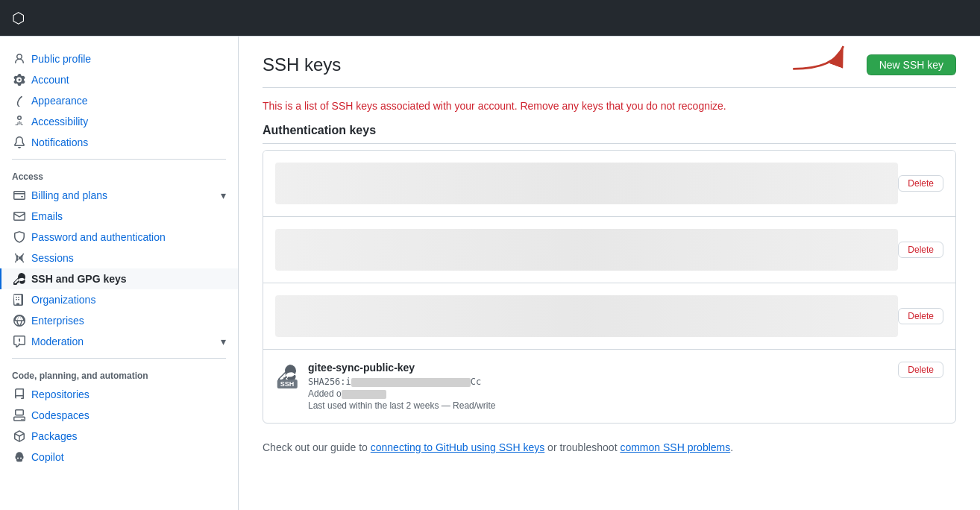 The image size is (980, 510). Describe the element at coordinates (54, 436) in the screenshot. I see `sidebar-item-label: Packages` at that location.